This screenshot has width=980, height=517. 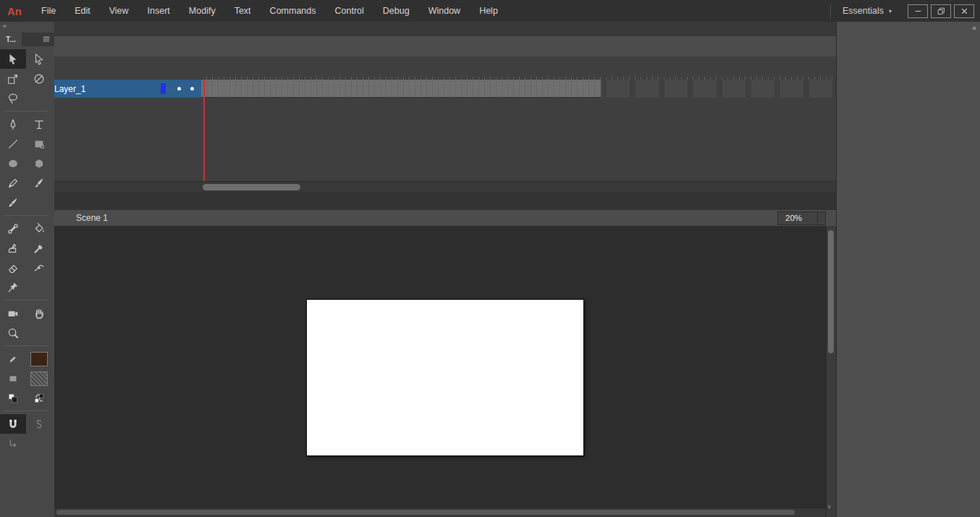 I want to click on menu-edit: Edit, so click(x=83, y=11).